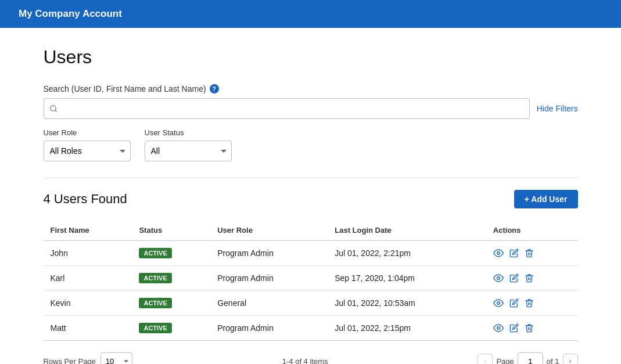 This screenshot has width=621, height=364. I want to click on table-row: John ACTIVE Program Admin Jul 01, 2022, …, so click(311, 253).